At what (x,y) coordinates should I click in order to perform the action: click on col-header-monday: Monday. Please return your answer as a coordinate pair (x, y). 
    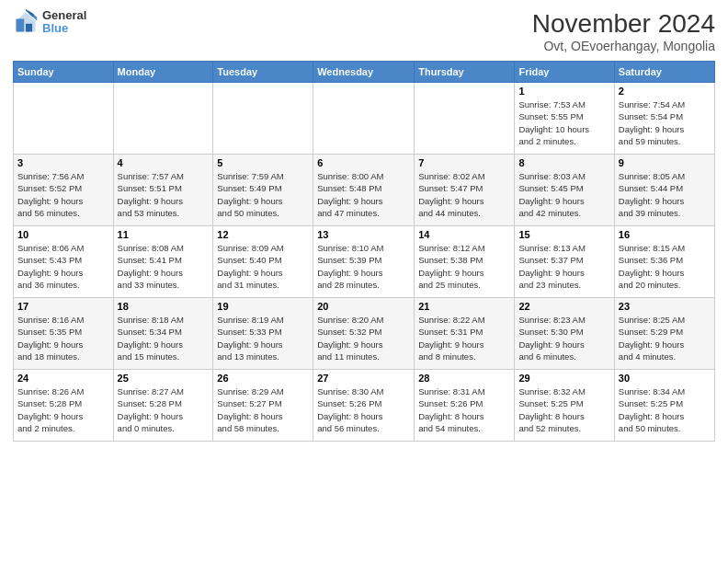
    Looking at the image, I should click on (164, 72).